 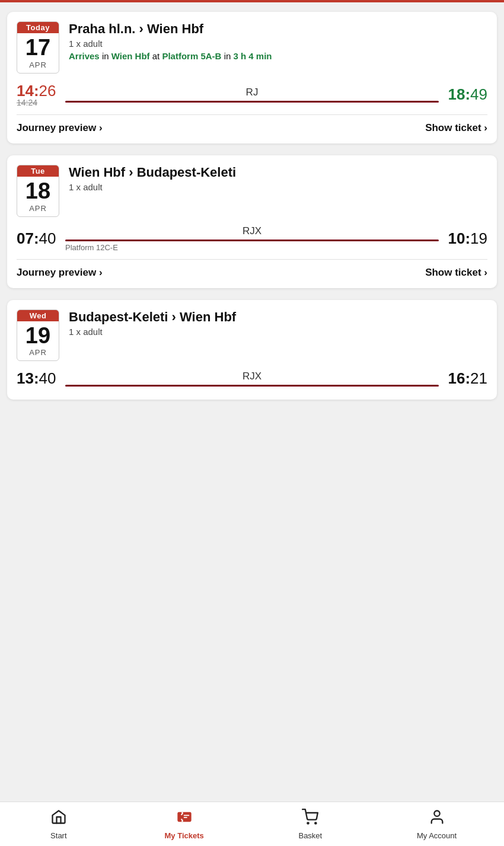 What do you see at coordinates (38, 378) in the screenshot?
I see `depart-time-3: 13:40` at bounding box center [38, 378].